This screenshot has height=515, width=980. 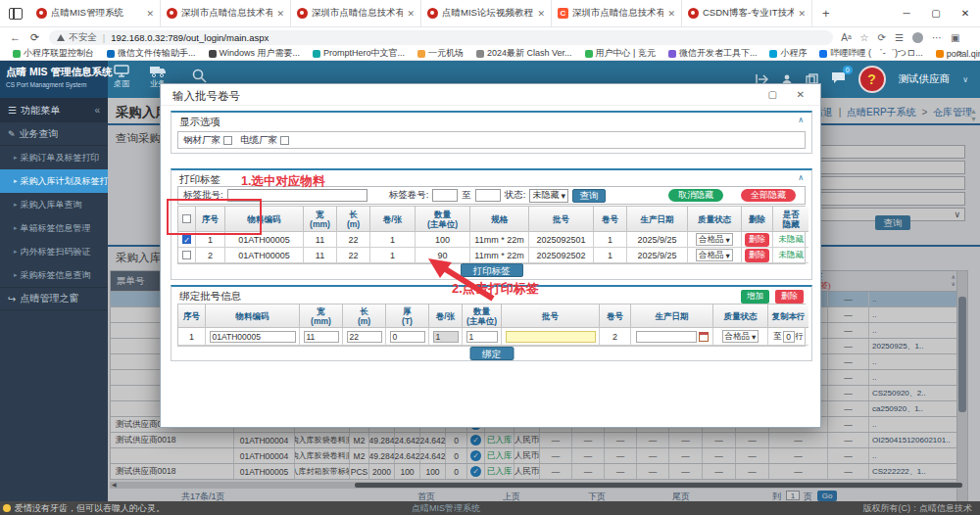 I want to click on col-delete: 删除, so click(x=758, y=219).